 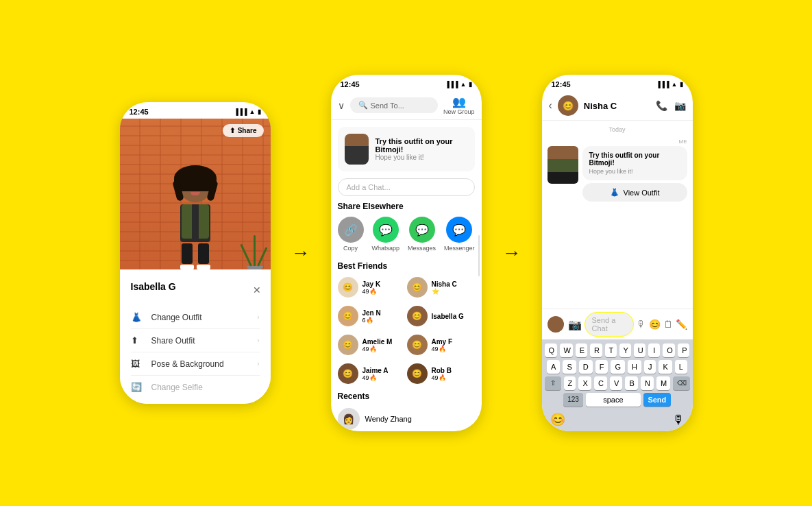 I want to click on leg-right, so click(x=204, y=256).